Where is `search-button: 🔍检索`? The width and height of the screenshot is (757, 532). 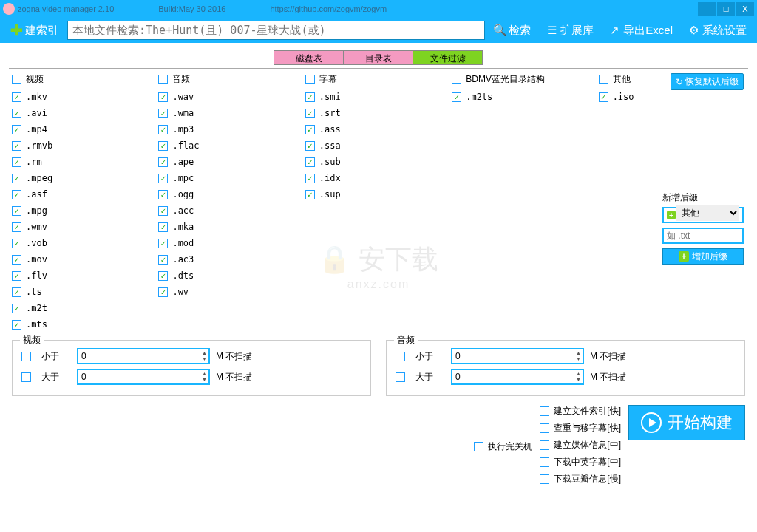 search-button: 🔍检索 is located at coordinates (512, 31).